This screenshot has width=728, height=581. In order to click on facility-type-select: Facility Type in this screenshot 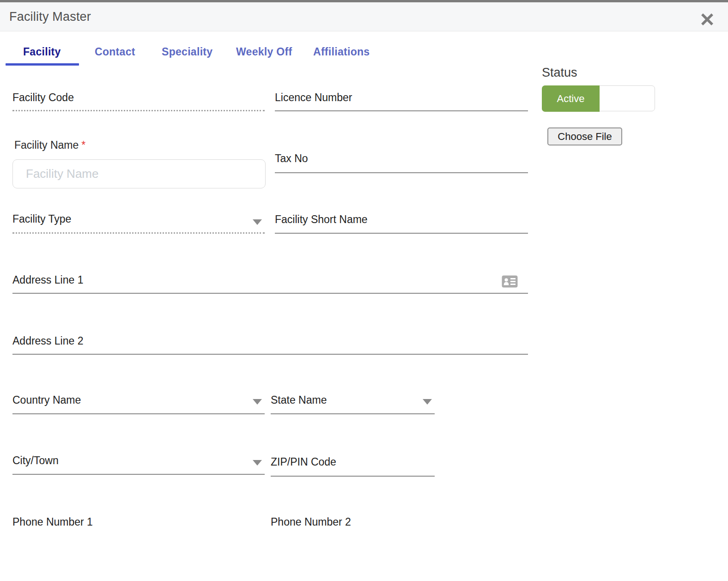, I will do `click(139, 224)`.